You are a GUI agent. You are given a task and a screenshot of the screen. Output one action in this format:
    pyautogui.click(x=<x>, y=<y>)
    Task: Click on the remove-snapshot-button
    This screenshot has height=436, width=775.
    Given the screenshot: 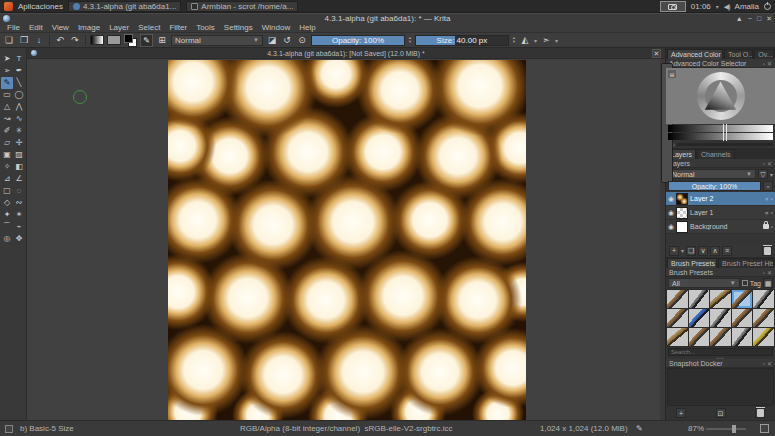 What is the action you would take?
    pyautogui.click(x=760, y=413)
    